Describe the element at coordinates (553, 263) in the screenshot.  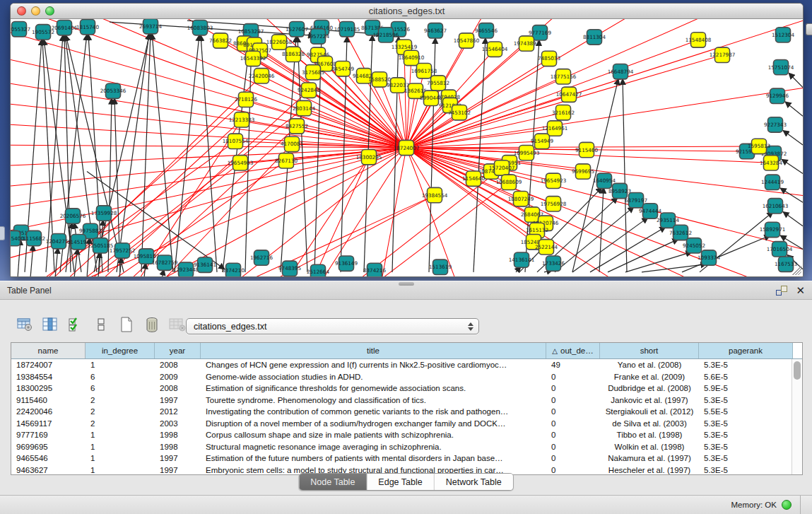
I see `graph-node: 1733426` at that location.